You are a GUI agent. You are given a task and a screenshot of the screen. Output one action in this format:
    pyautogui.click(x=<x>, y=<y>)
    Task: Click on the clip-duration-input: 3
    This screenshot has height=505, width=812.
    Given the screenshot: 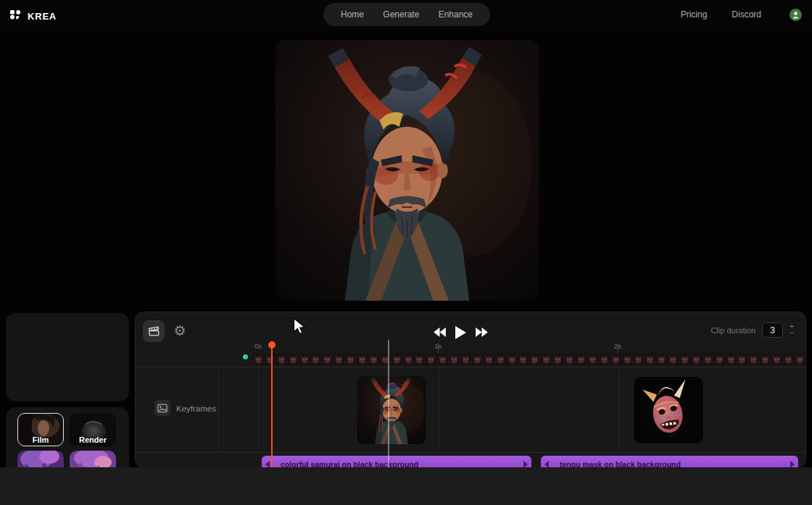 What is the action you would take?
    pyautogui.click(x=773, y=330)
    